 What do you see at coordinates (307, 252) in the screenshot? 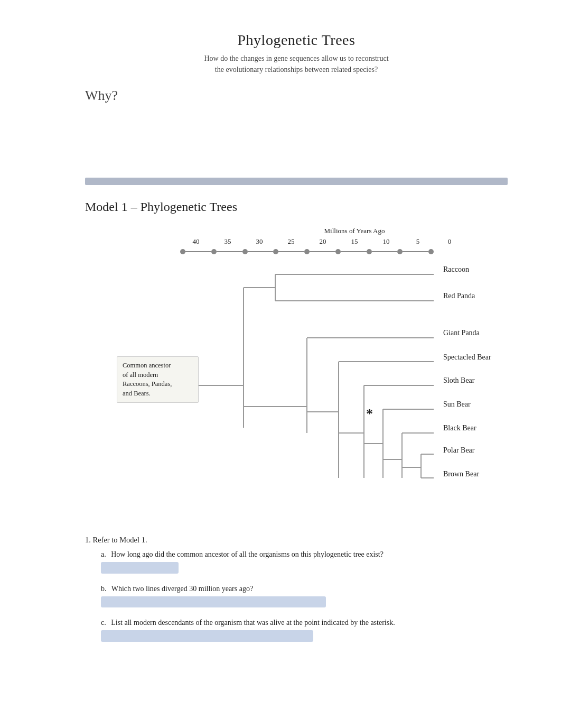
I see `timeline-dots` at bounding box center [307, 252].